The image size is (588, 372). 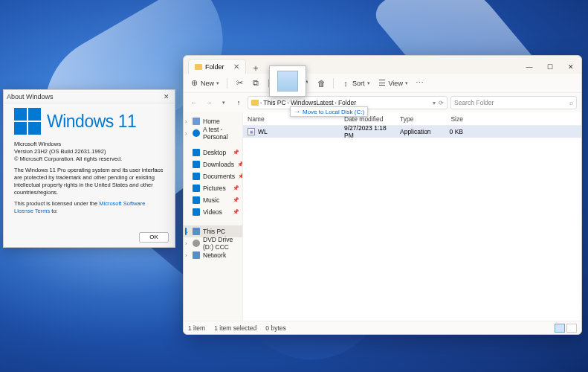 What do you see at coordinates (239, 83) in the screenshot?
I see `cut-icon: ✂` at bounding box center [239, 83].